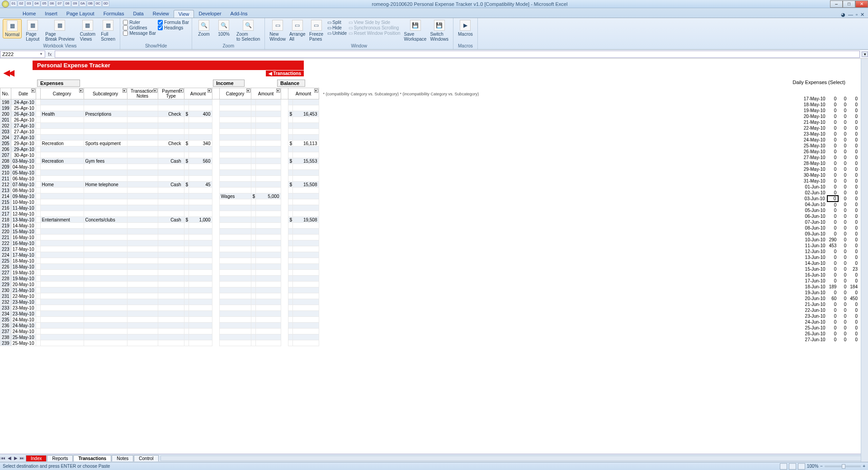  I want to click on daily-row: 10-Jun-1029000, so click(830, 240).